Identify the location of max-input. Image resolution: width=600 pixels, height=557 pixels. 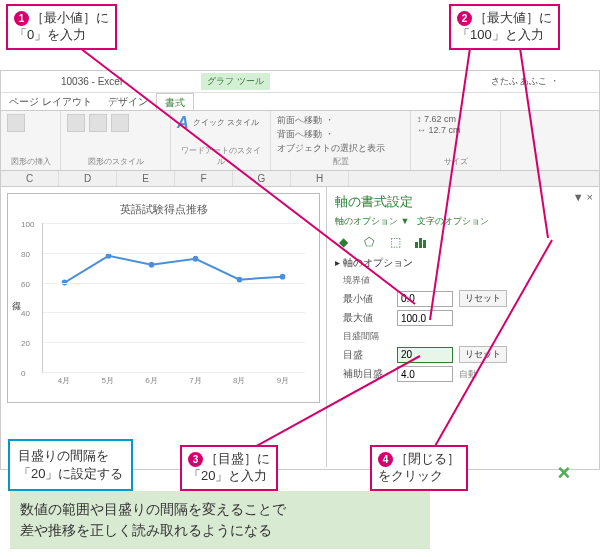
(425, 318).